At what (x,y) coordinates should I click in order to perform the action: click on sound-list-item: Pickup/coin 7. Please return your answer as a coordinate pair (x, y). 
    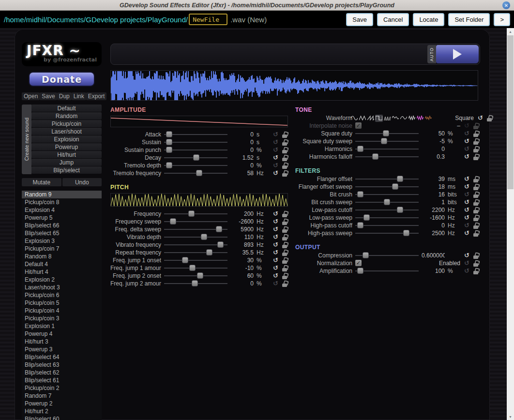
    Looking at the image, I should click on (62, 249).